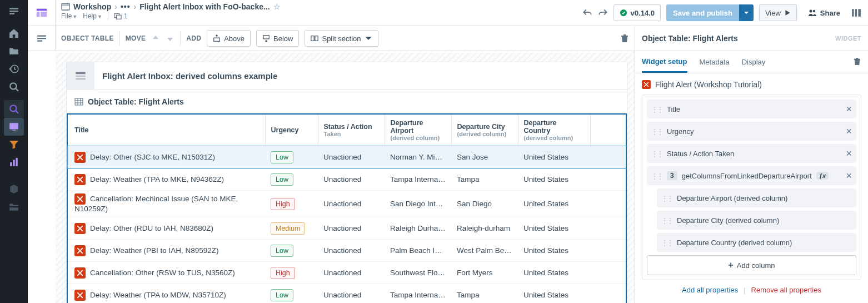 This screenshot has width=868, height=303. Describe the element at coordinates (347, 294) in the screenshot. I see `table-row: Delay: Weather (TPA to MDW, N35710Z) Low…` at that location.